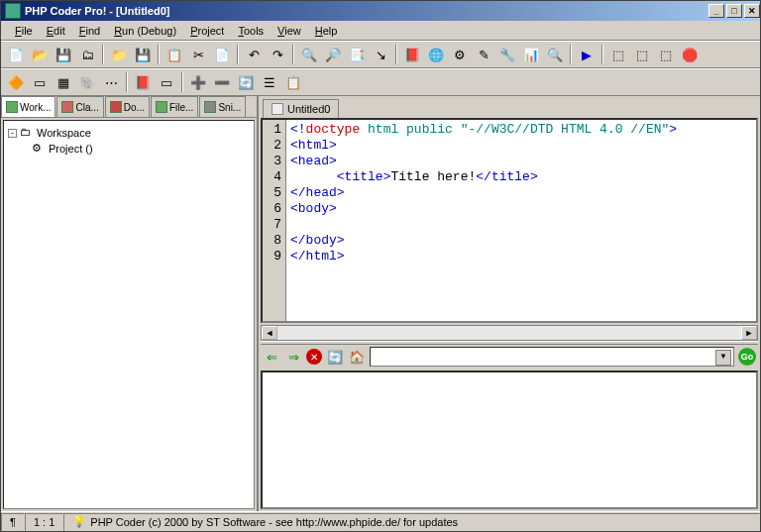 Image resolution: width=761 pixels, height=532 pixels. Describe the element at coordinates (380, 82) in the screenshot. I see `toolbar-secondary: 🔶 ▭ ▦ 🐘 ⋯ 📕 ▭ ➕ ➖ 🔄 ☰ 📋` at that location.